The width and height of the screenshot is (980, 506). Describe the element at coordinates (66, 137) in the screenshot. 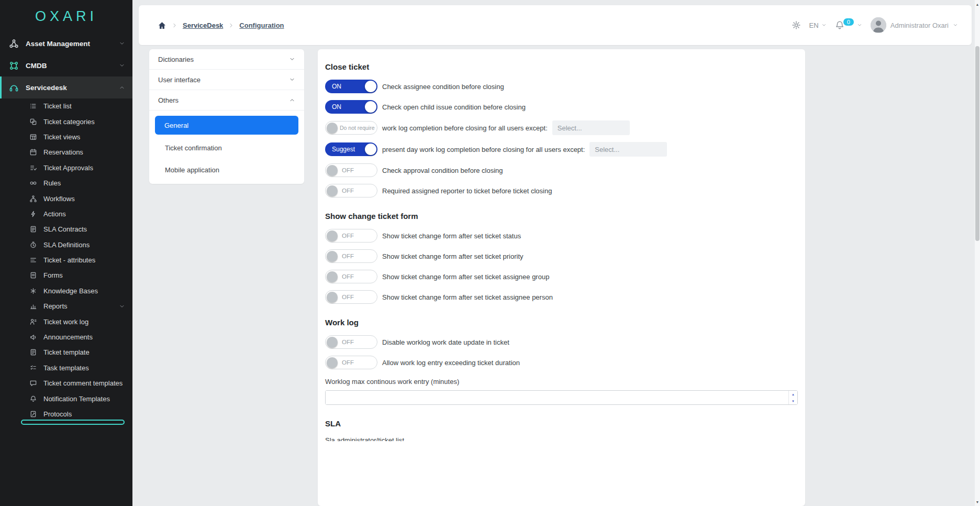

I see `sidebar-item-ticket-views: Ticket views` at that location.